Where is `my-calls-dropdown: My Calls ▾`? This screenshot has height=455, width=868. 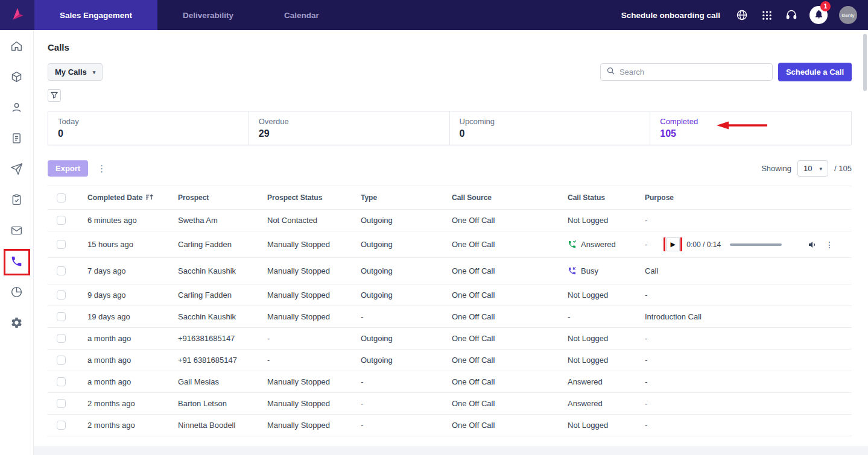
my-calls-dropdown: My Calls ▾ is located at coordinates (75, 72).